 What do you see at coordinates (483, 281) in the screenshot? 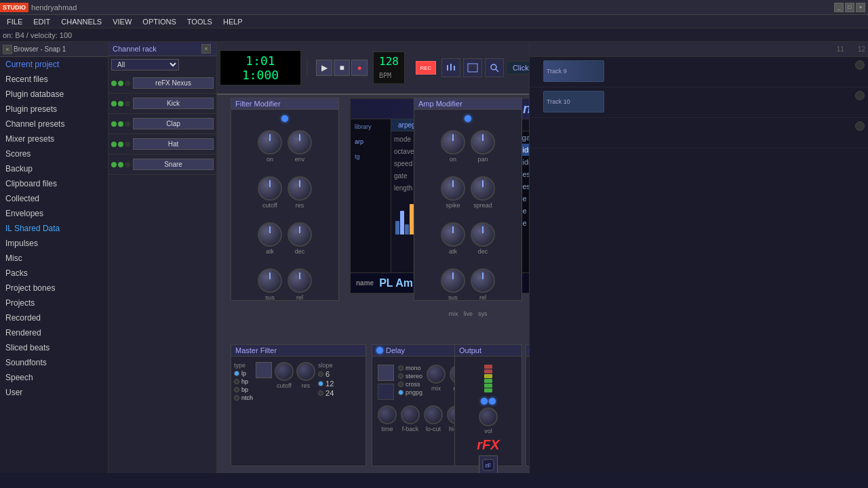
I see `amp-rel-knob` at bounding box center [483, 281].